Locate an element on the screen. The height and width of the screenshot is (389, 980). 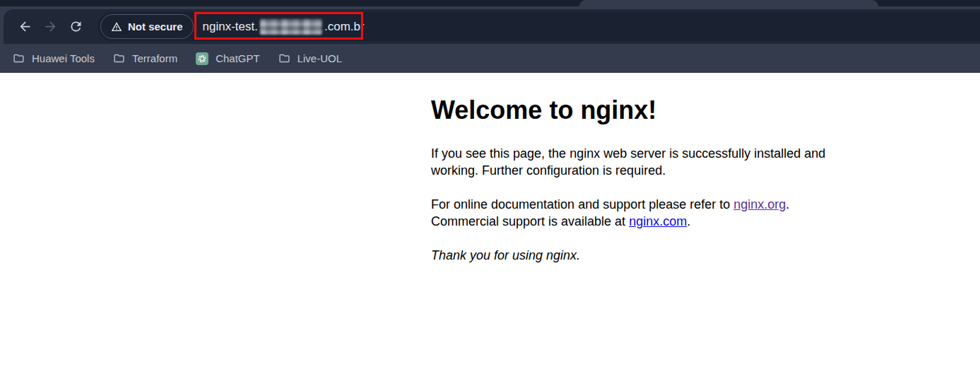
bookmark-label: Live-UOL is located at coordinates (319, 58).